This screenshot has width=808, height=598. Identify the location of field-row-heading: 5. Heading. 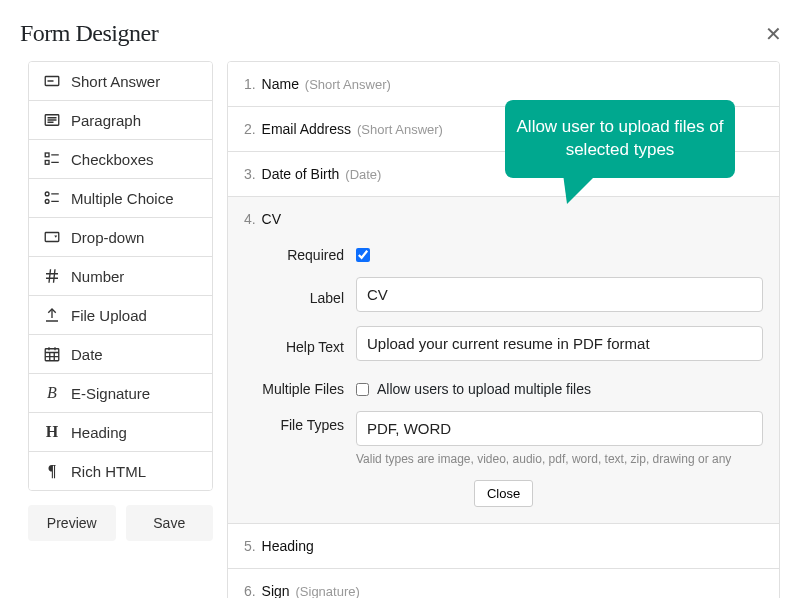
(504, 546).